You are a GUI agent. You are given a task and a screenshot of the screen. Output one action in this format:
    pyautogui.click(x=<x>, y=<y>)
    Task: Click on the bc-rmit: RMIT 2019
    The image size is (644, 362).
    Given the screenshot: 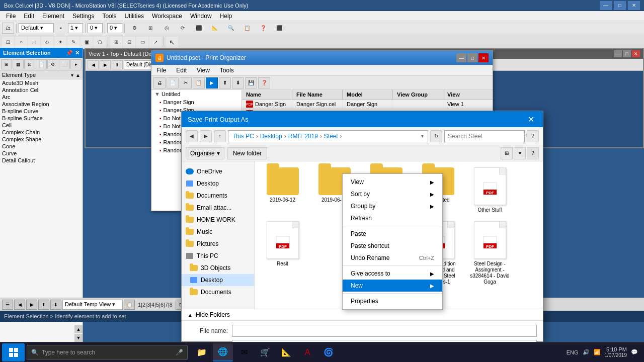 What is the action you would take?
    pyautogui.click(x=303, y=136)
    